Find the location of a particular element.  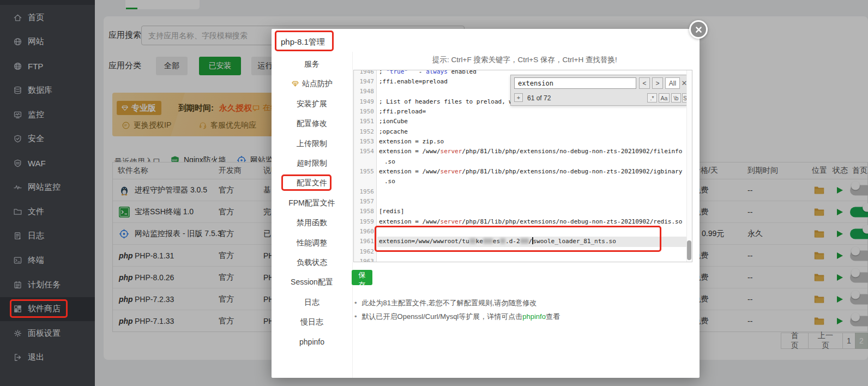

modal-menu-item-13: 慢日志 is located at coordinates (312, 322).